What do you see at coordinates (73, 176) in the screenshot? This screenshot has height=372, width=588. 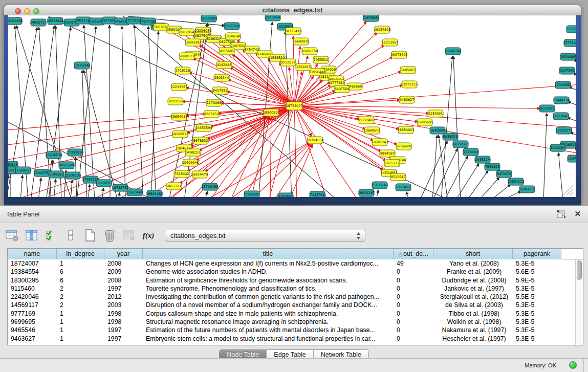 I see `graph-node: 12505135` at bounding box center [73, 176].